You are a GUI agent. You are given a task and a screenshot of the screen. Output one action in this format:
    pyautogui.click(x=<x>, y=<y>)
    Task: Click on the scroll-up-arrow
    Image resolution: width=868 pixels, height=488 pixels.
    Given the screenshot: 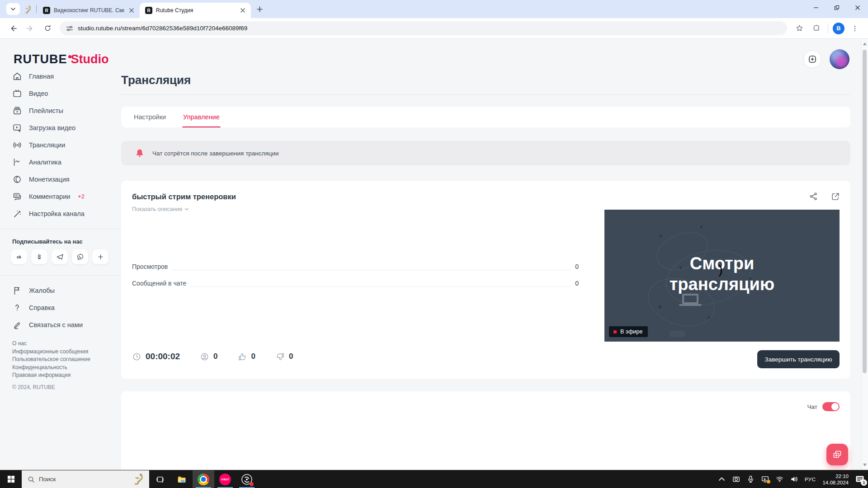 What is the action you would take?
    pyautogui.click(x=865, y=44)
    